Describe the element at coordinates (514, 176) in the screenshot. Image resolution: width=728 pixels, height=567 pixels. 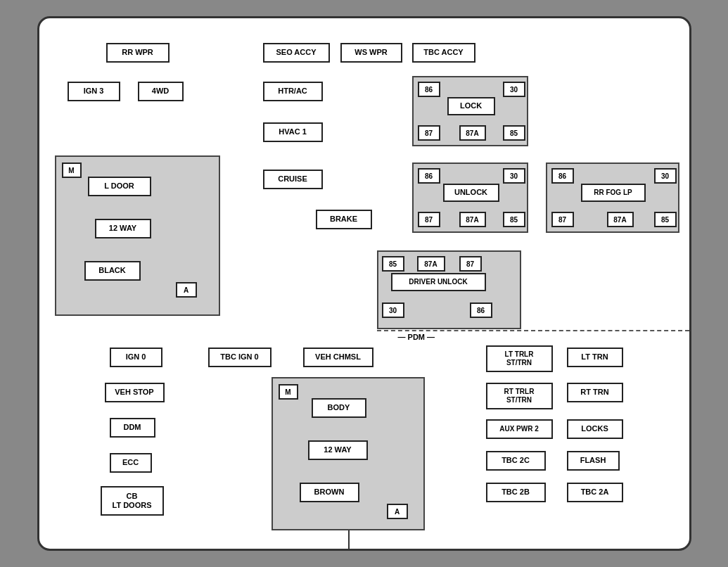
I see `unlock-30: 30` at that location.